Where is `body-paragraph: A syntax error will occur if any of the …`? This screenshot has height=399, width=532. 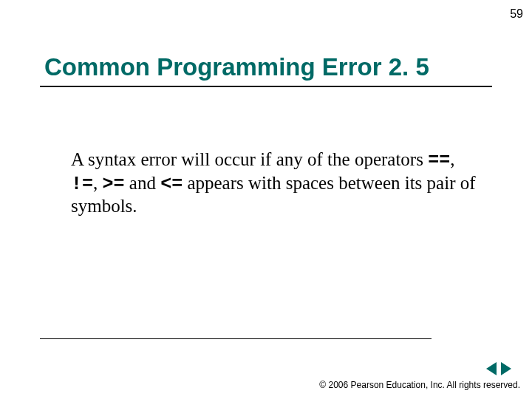 body-paragraph: A syntax error will occur if any of the … is located at coordinates (278, 183).